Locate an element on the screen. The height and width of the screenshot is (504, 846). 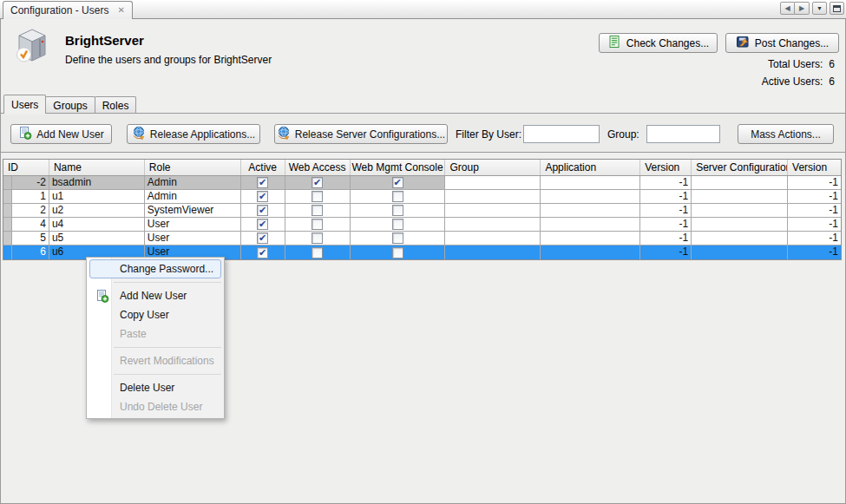
menu-item-add-new-user: Add New User is located at coordinates (155, 296).